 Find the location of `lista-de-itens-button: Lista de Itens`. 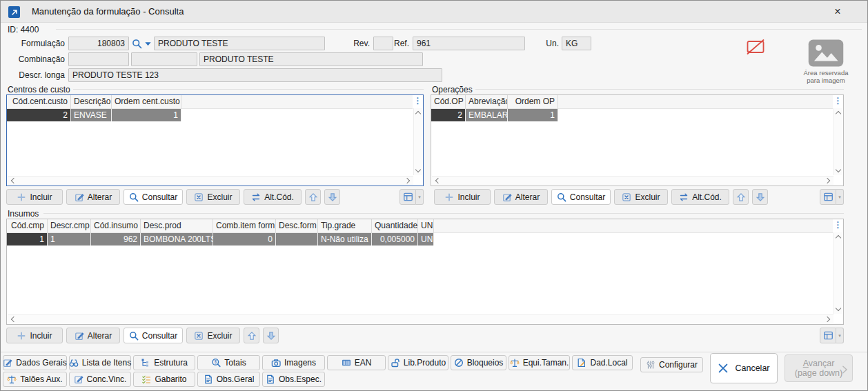

lista-de-itens-button: Lista de Itens is located at coordinates (100, 363).